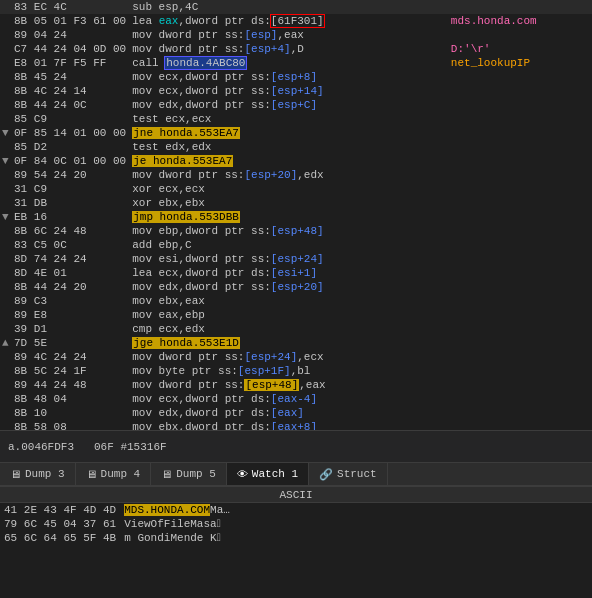 This screenshot has width=592, height=598. Describe the element at coordinates (284, 357) in the screenshot. I see `asm-instr-25: mov dword ptr ss:[esp+24],ecx` at that location.